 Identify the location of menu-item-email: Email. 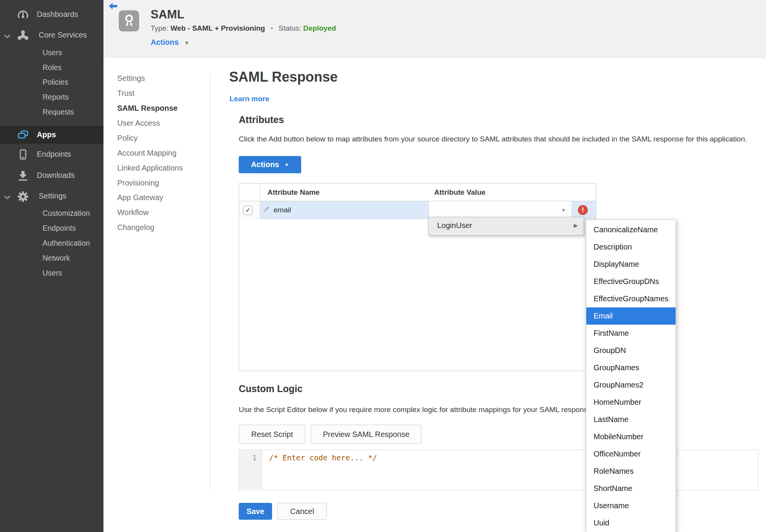
(631, 316).